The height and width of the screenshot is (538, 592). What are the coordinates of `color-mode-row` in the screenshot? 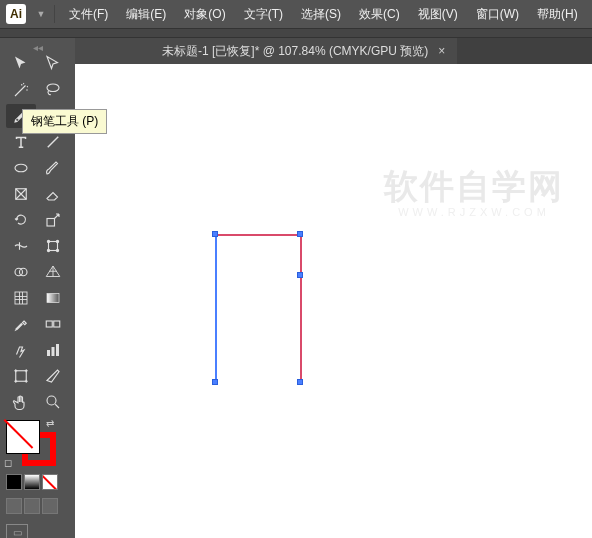 It's located at (38, 482).